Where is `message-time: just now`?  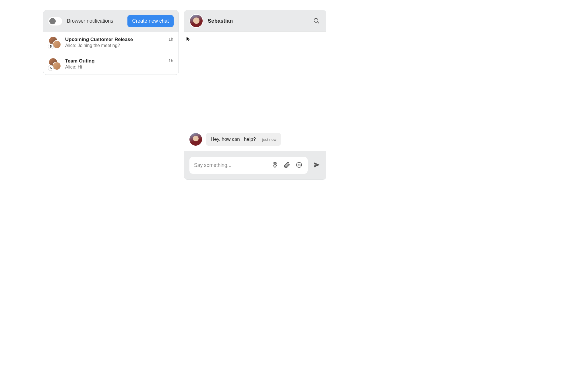 message-time: just now is located at coordinates (269, 139).